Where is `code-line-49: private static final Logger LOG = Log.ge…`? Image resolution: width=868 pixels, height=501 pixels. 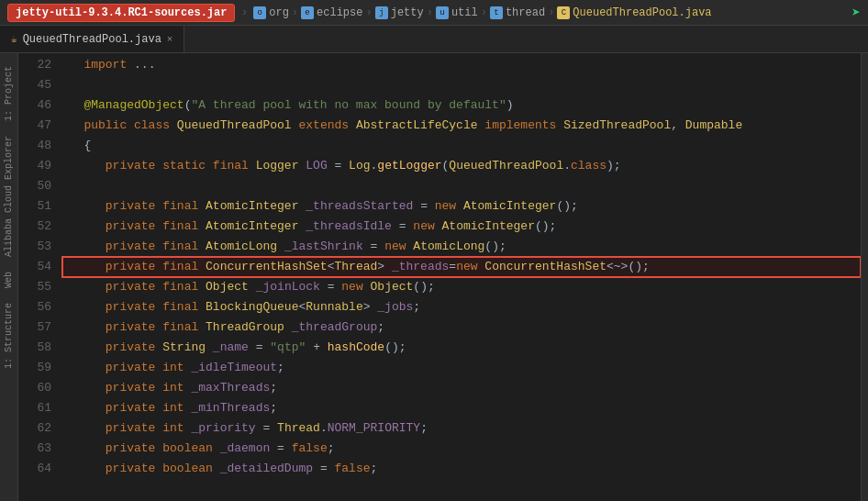
code-line-49: private static final Logger LOG = Log.ge… is located at coordinates (462, 166).